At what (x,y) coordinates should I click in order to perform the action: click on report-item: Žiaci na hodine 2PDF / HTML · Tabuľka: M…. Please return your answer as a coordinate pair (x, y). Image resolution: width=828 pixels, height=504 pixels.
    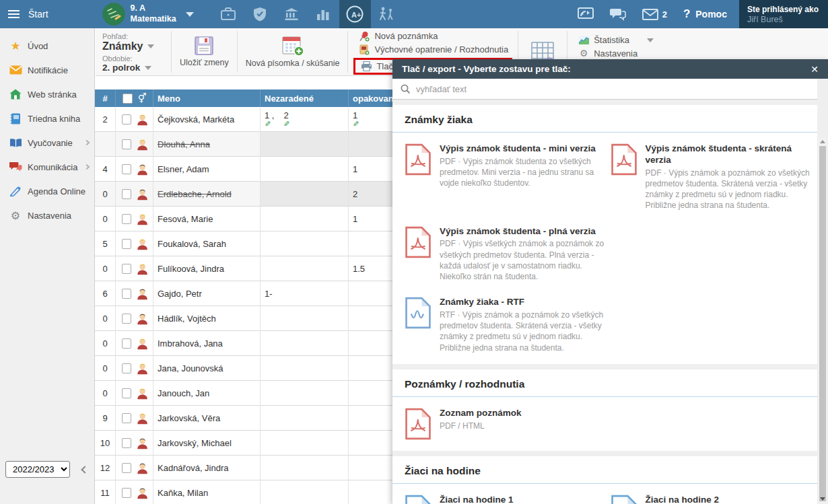
    Looking at the image, I should click on (711, 499).